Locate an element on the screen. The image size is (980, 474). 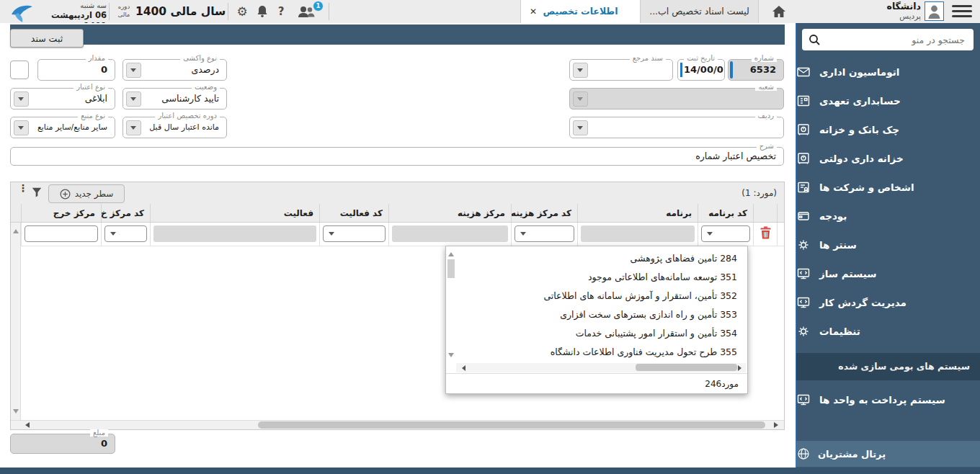
tab-label: لیست اسناد تخصیص اب... is located at coordinates (699, 12).